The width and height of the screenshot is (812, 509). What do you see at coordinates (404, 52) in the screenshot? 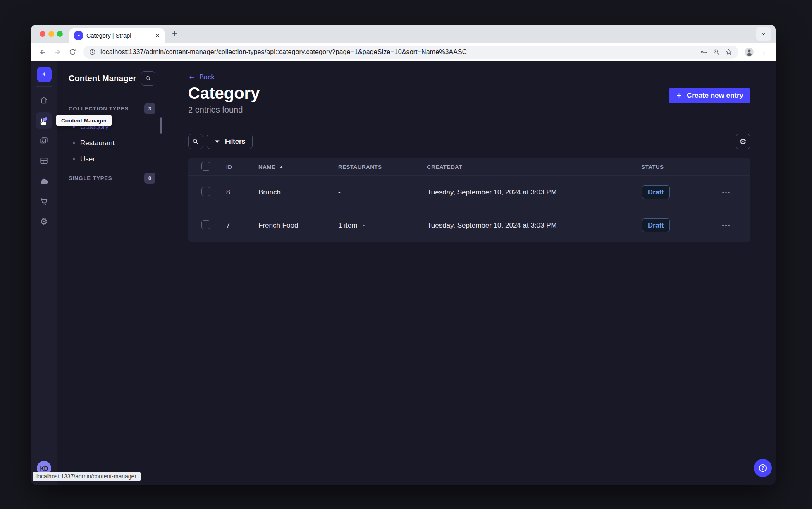
I see `browser-toolbar: localhost:1337/admin/content-manager/col…` at bounding box center [404, 52].